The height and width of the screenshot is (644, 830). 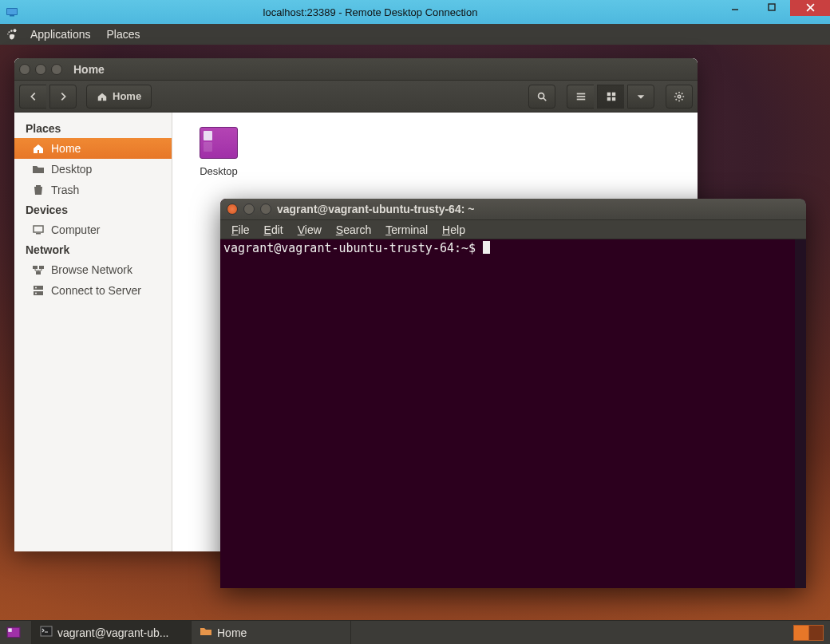 I want to click on file-item-desktop: Desktop, so click(x=219, y=152).